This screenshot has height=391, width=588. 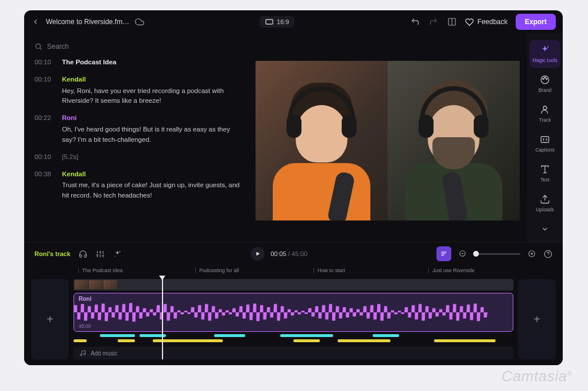 What do you see at coordinates (545, 229) in the screenshot?
I see `rail-more-button` at bounding box center [545, 229].